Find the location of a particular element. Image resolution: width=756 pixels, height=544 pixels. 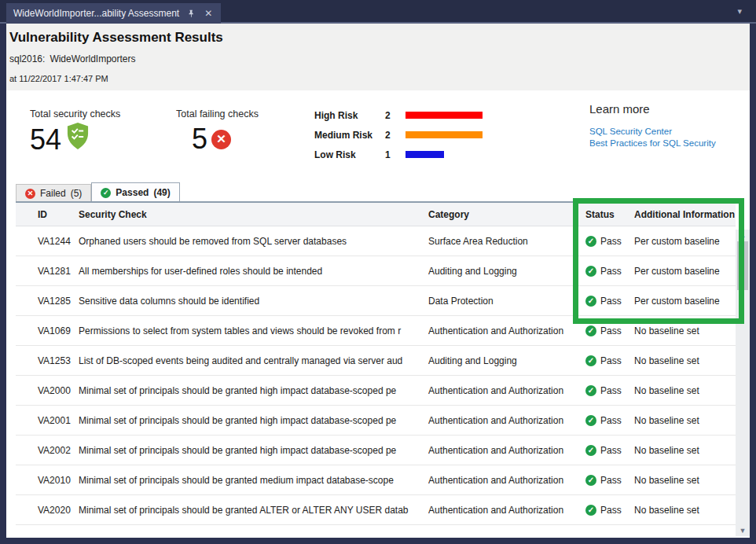

cell-id: VA2002 is located at coordinates (58, 450).